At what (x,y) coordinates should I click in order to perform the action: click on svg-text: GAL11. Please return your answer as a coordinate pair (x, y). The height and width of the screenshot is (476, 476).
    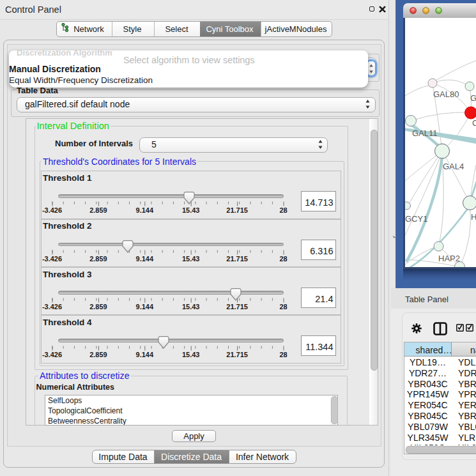
    Looking at the image, I should click on (425, 133).